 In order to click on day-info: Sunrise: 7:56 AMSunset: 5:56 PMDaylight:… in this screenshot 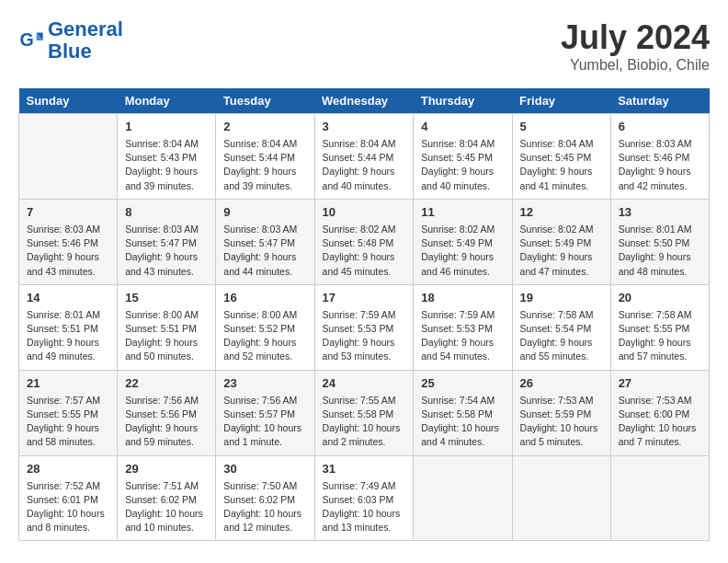, I will do `click(166, 421)`.